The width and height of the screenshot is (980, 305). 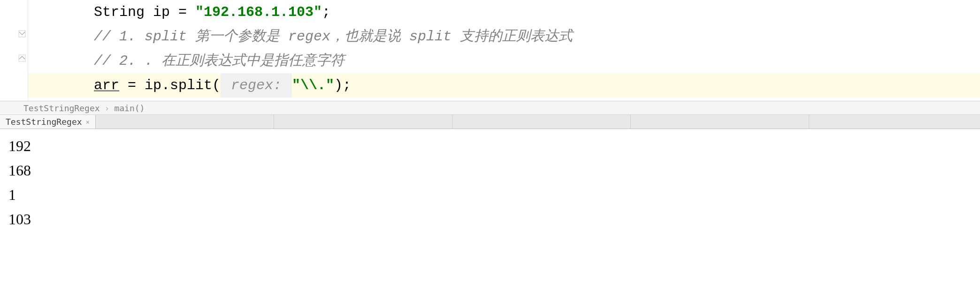 What do you see at coordinates (333, 37) in the screenshot?
I see `comment-text: // 1. split 第一个参数是 regex，也就是说 split 支持的正…` at bounding box center [333, 37].